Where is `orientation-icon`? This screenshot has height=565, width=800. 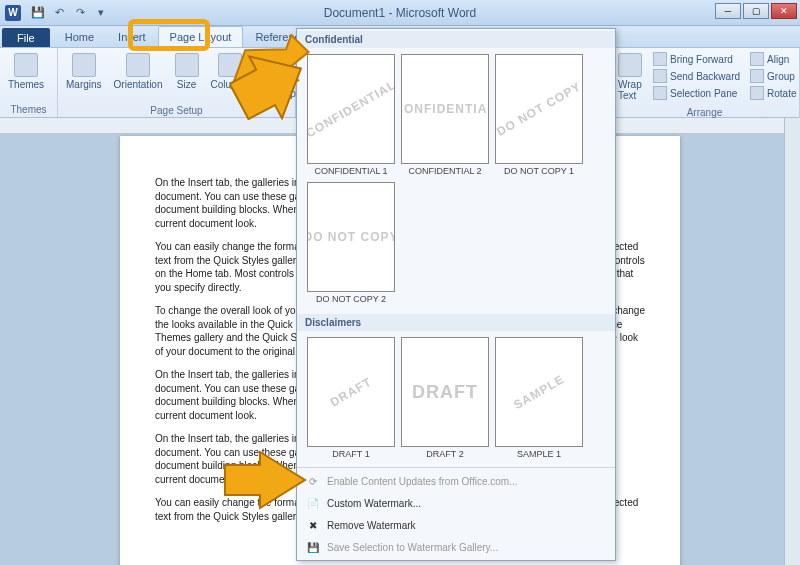 orientation-icon is located at coordinates (138, 65).